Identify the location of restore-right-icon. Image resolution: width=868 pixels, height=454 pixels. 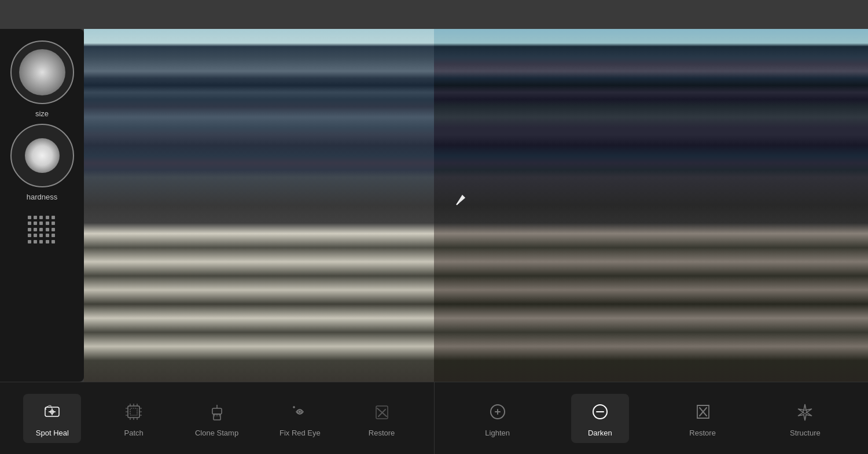
(703, 412).